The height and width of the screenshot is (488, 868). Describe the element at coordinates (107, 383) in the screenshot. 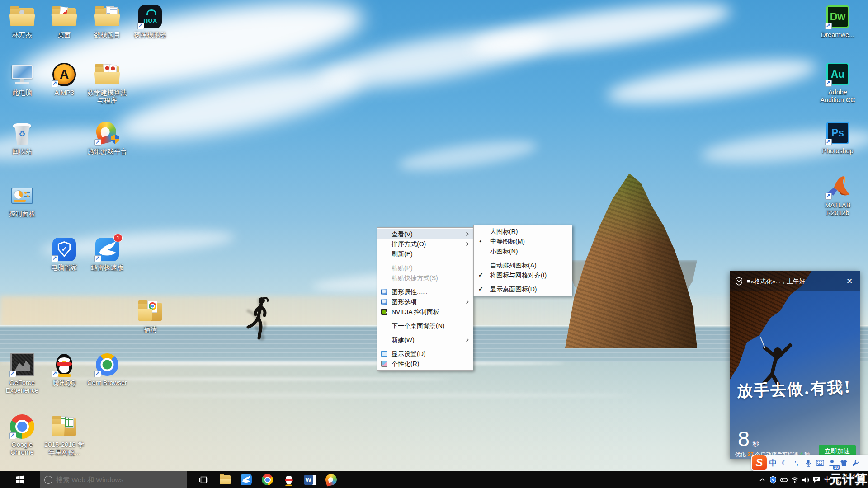

I see `icon-label: Cent Browser` at that location.